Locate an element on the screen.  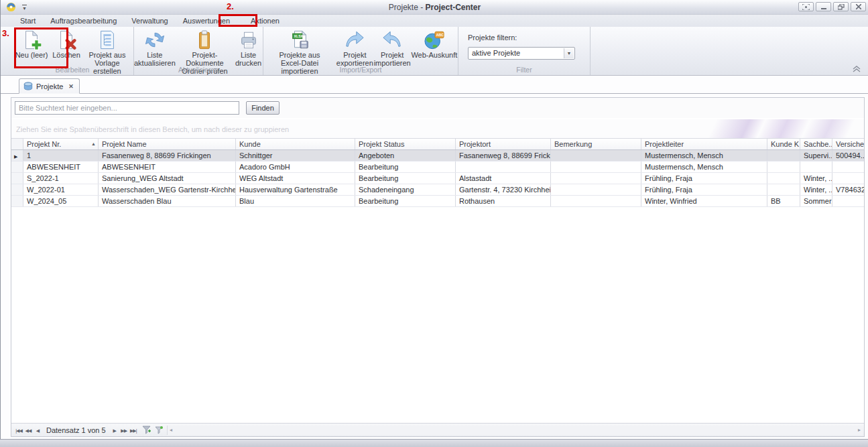
ribbon-group-filter: Projekte filtern: aktive Projekte ▼ Filt… is located at coordinates (524, 51).